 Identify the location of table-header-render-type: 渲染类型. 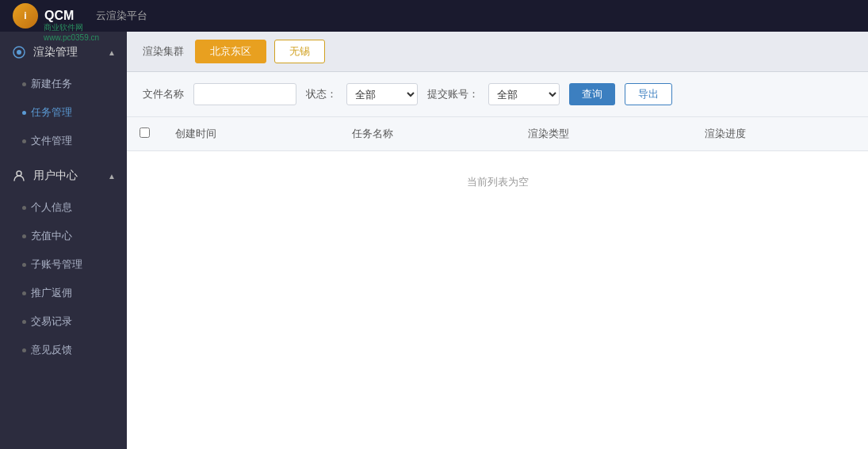
(604, 135).